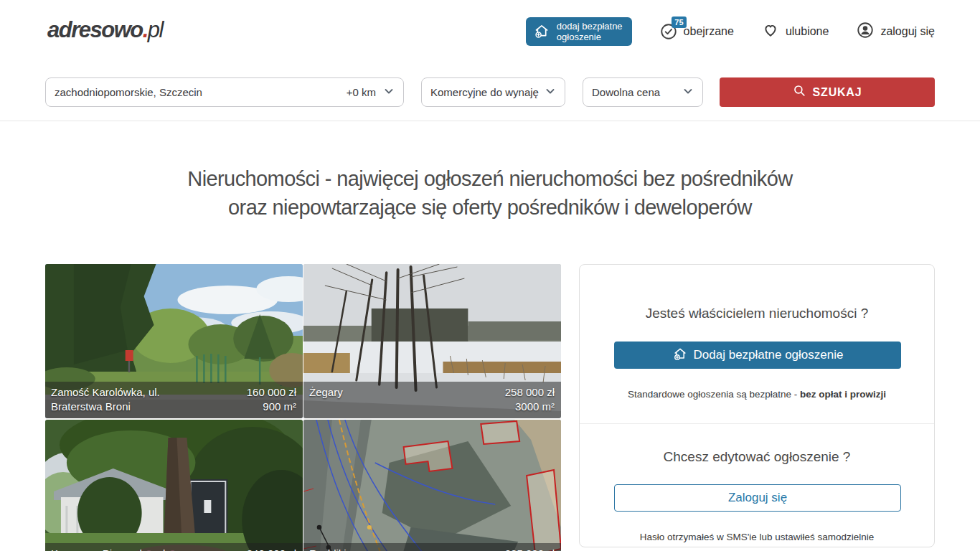 The height and width of the screenshot is (551, 980). What do you see at coordinates (590, 26) in the screenshot?
I see `add-listing-label-line1: dodaj bezpłatne` at bounding box center [590, 26].